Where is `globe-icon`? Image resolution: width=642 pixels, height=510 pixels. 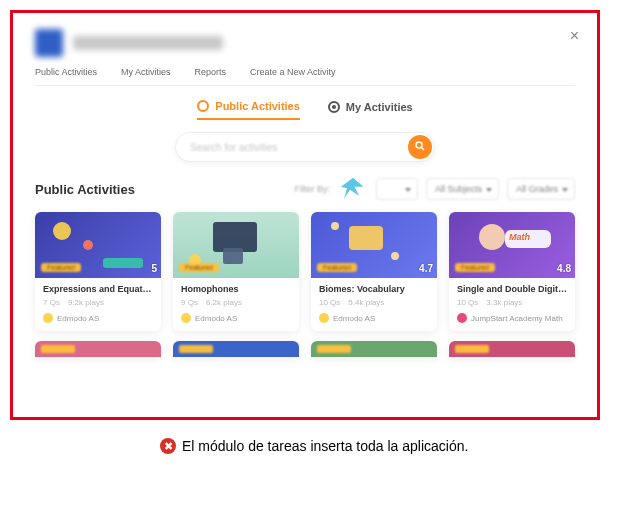
globe-icon is located at coordinates (203, 106).